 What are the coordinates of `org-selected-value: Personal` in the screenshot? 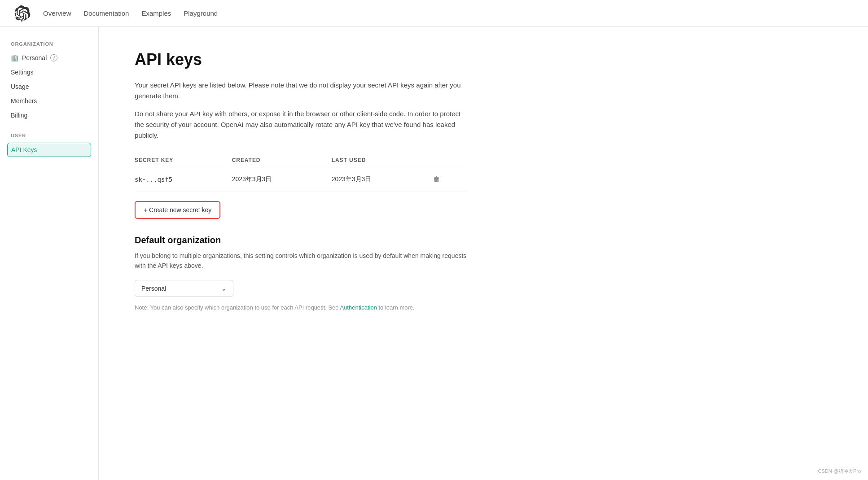 It's located at (153, 288).